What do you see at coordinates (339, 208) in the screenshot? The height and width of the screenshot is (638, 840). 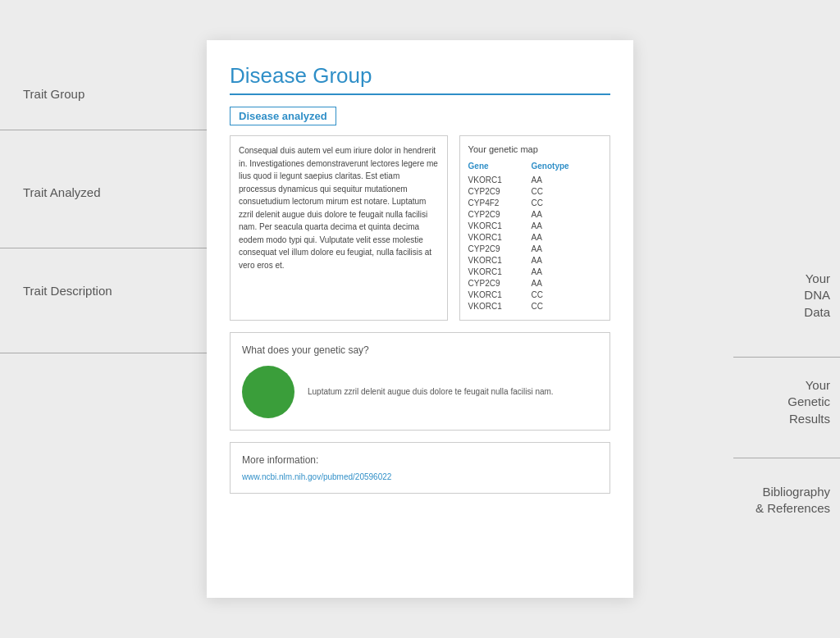 I see `trait-description-text: Consequal duis autem vel eum iriure dolo…` at bounding box center [339, 208].